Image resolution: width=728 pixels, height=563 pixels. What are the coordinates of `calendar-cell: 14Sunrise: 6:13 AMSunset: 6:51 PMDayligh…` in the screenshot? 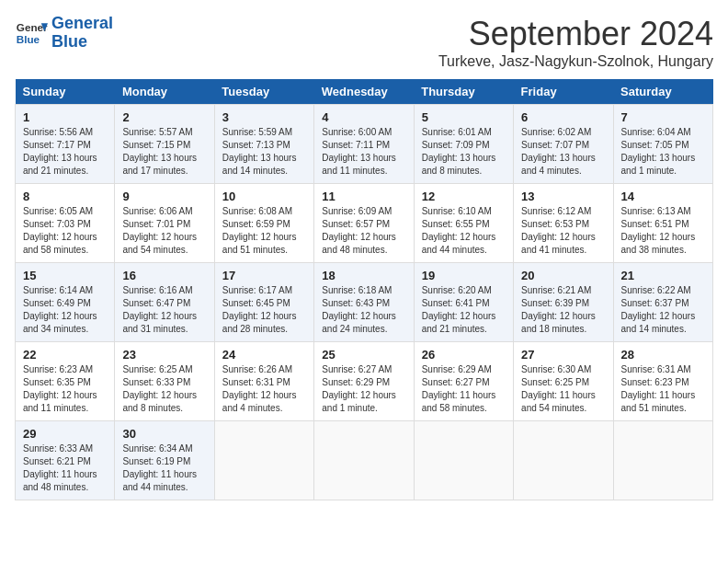 It's located at (663, 224).